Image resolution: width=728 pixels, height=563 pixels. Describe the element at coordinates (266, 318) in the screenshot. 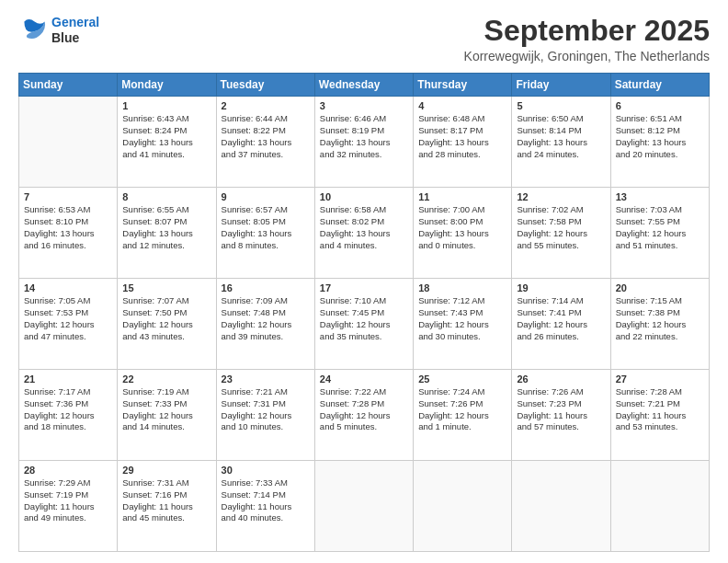

I see `day-info: Sunrise: 7:09 AMSunset: 7:48 PMDaylight:…` at that location.